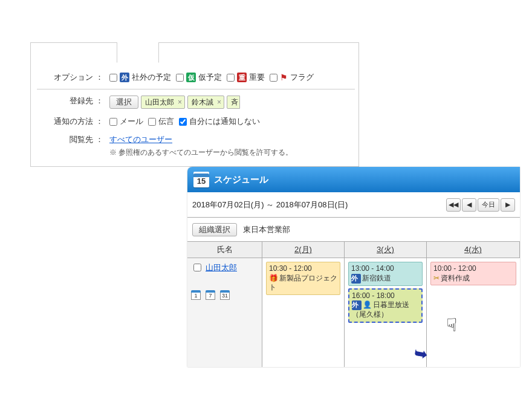 The width and height of the screenshot is (532, 399). Describe the element at coordinates (196, 102) in the screenshot. I see `row-register: 登録先 ： 選択 山田太郎× 鈴木誠× 斉` at that location.